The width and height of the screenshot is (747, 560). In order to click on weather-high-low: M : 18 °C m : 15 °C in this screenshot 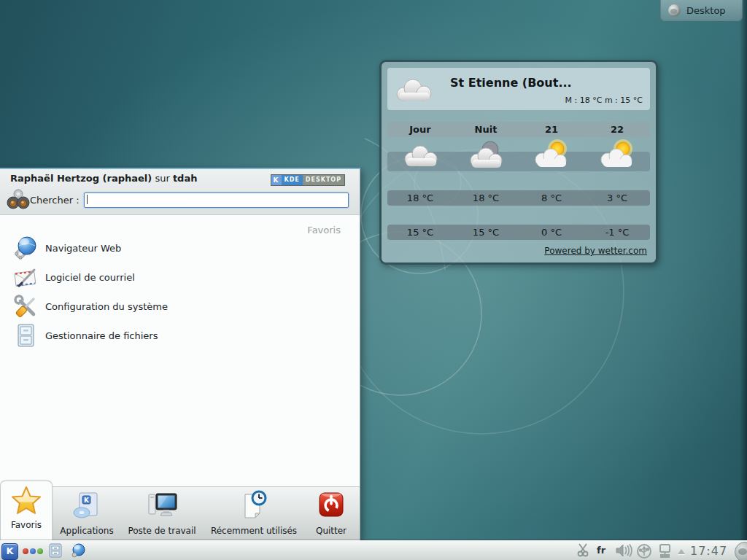, I will do `click(604, 101)`.